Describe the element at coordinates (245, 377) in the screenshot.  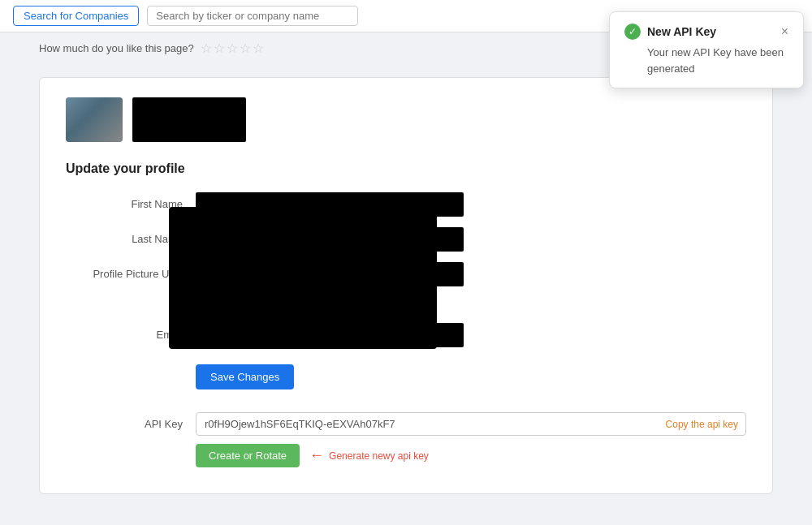
I see `save-changes-button: Save Changes` at that location.